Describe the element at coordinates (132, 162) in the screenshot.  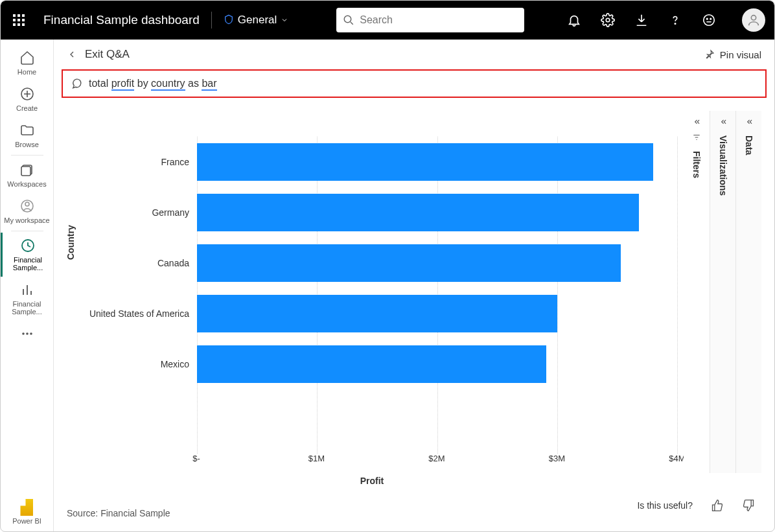
I see `bar-category-label: France` at that location.